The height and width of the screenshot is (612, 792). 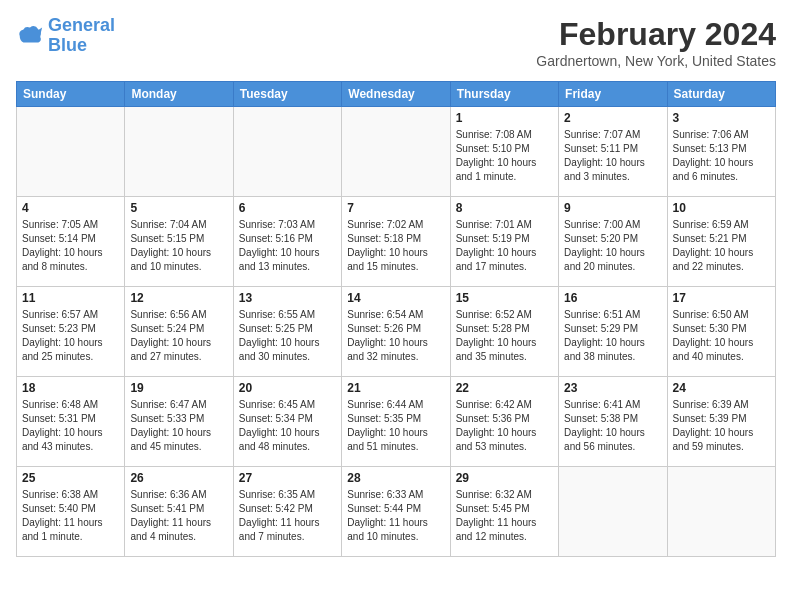 I want to click on day-number: 24, so click(x=722, y=388).